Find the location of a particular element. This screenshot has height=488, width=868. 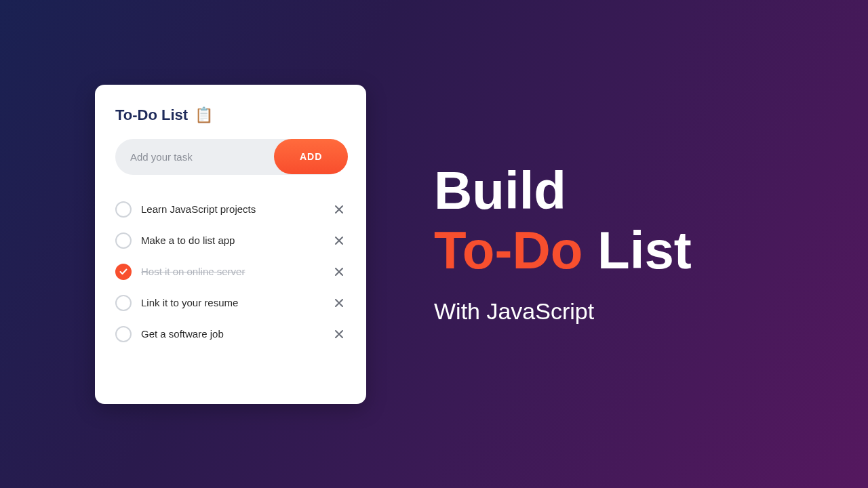

todo-item: Link it to your resume is located at coordinates (231, 303).